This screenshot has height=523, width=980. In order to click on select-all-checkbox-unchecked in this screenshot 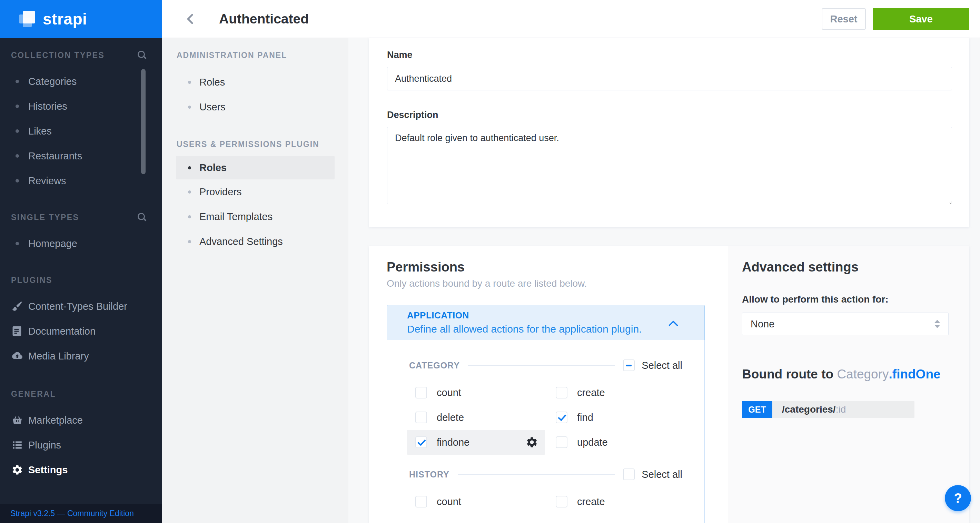, I will do `click(629, 475)`.